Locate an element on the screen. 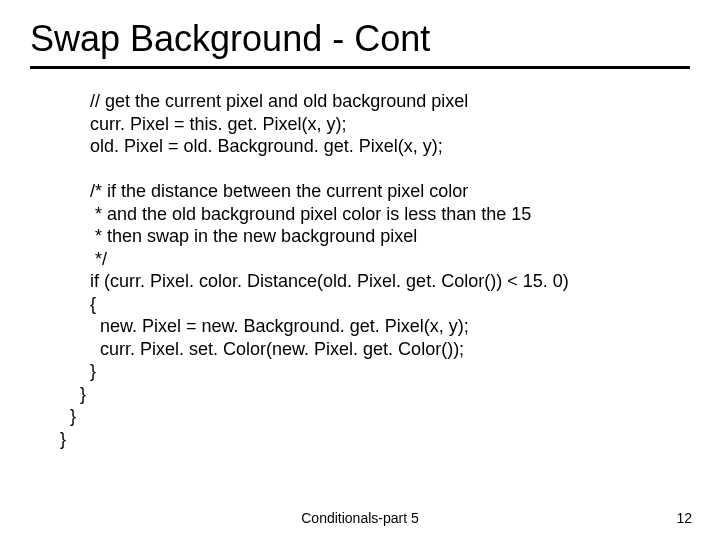  slide-title: Swap Background - Cont is located at coordinates (360, 44).